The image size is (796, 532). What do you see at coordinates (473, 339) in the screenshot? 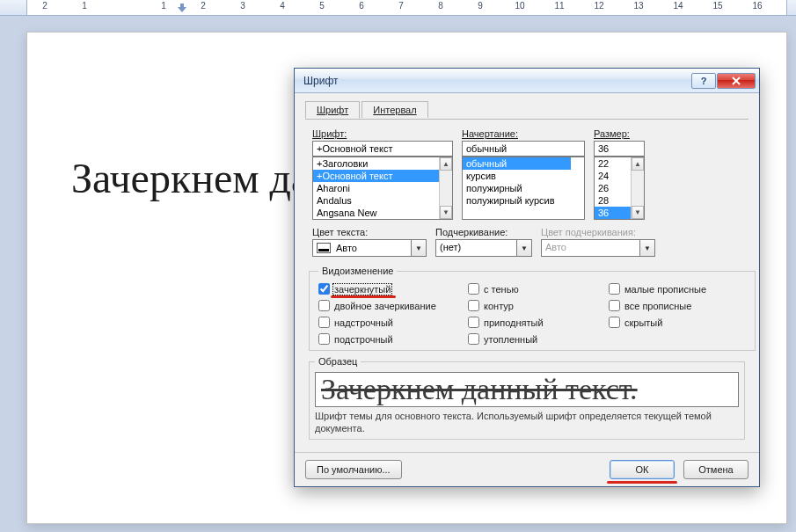
I see `checkbox-engrave-input` at bounding box center [473, 339].